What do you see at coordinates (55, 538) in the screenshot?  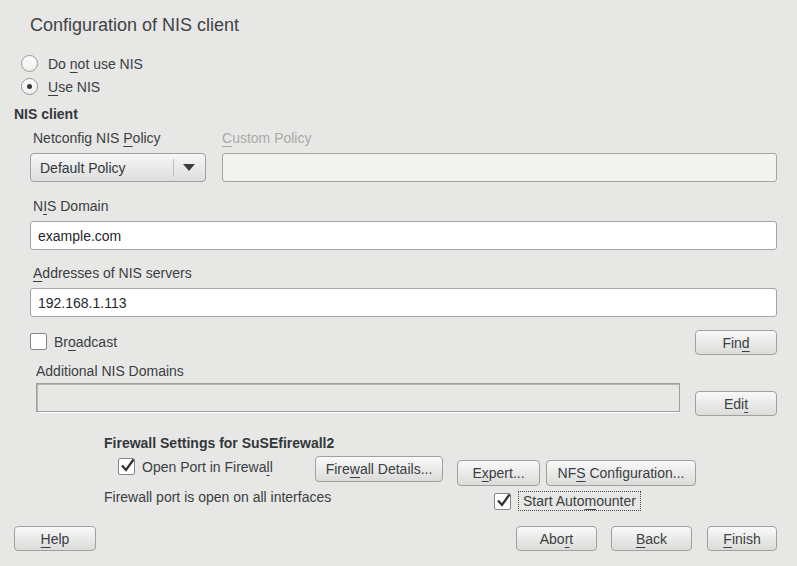 I see `help-button: Help` at bounding box center [55, 538].